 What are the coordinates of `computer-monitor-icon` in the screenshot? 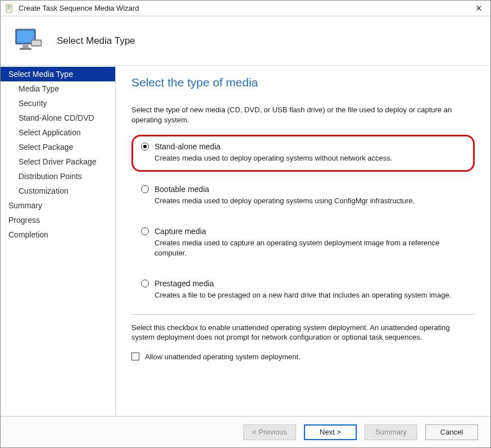 It's located at (28, 41).